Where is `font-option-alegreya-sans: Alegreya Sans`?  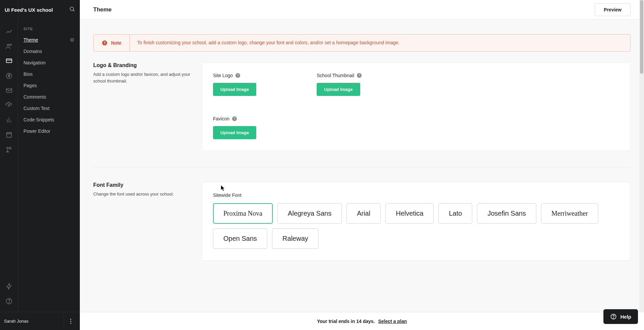
font-option-alegreya-sans: Alegreya Sans is located at coordinates (310, 213).